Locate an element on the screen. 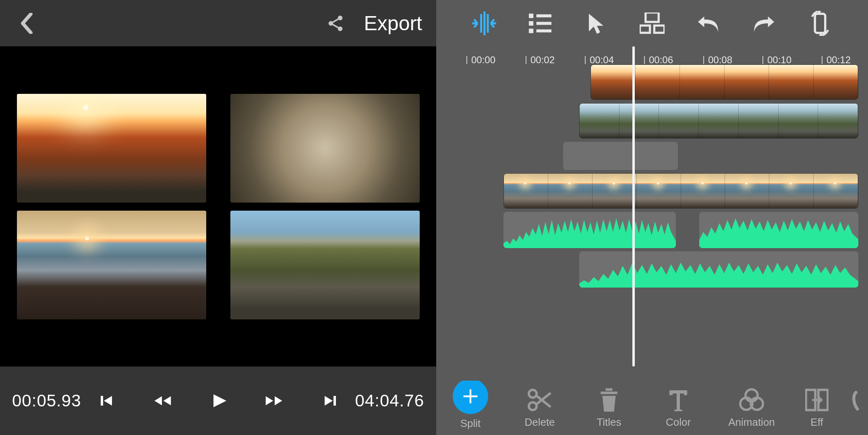 The height and width of the screenshot is (435, 868). delete-label: Delete is located at coordinates (540, 422).